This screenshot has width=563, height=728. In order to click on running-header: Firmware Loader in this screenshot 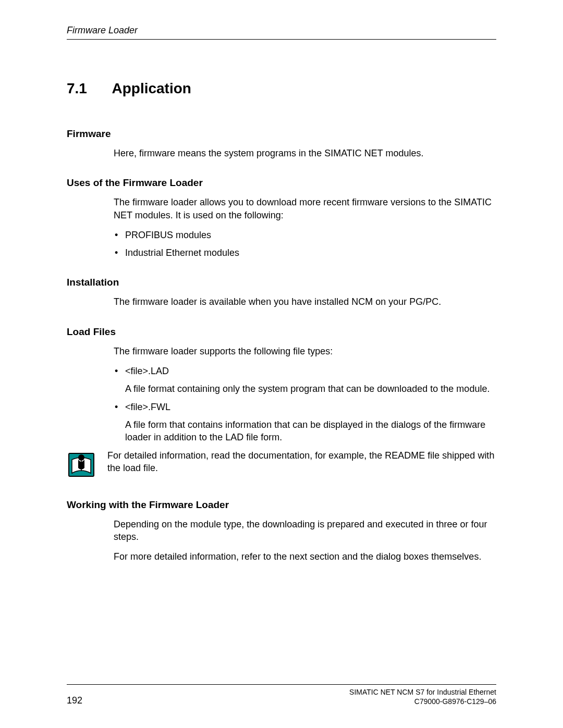, I will do `click(282, 32)`.